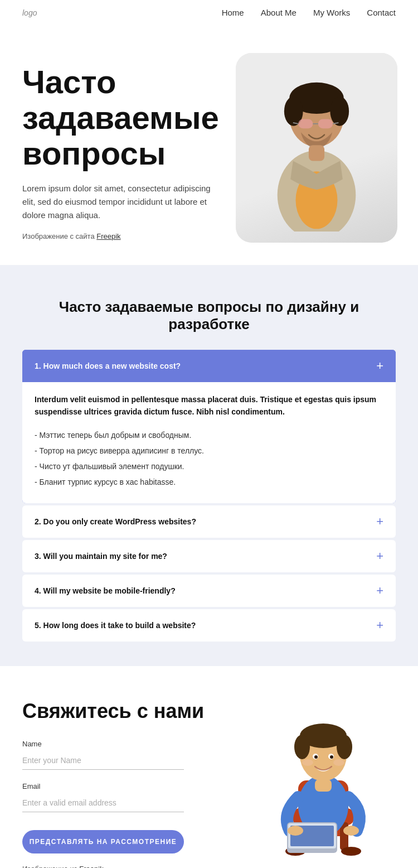  I want to click on contact-illustration, so click(323, 783).